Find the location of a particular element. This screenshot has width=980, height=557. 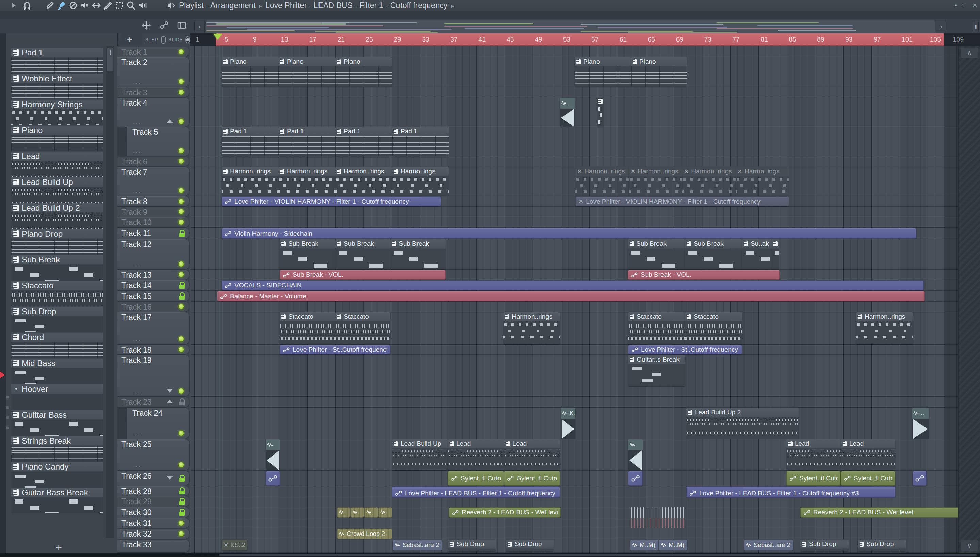

audio-fade-clip: K.. is located at coordinates (568, 423).